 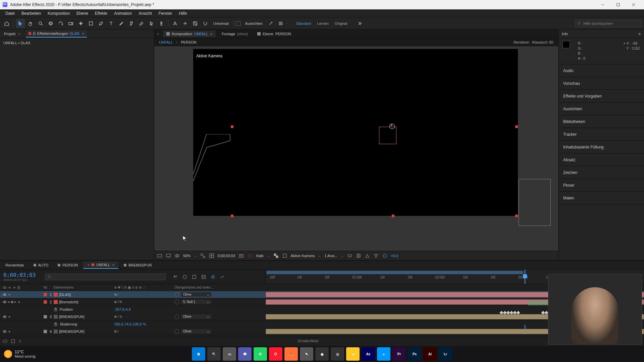 What do you see at coordinates (601, 109) in the screenshot?
I see `panel-ausrichten: Ausrichten` at bounding box center [601, 109].